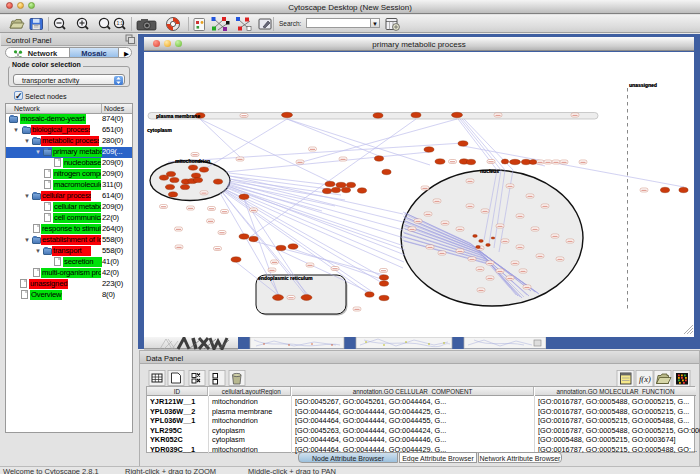 This screenshot has height=474, width=700. I want to click on svg-text: endoplasmic reticulum, so click(286, 278).